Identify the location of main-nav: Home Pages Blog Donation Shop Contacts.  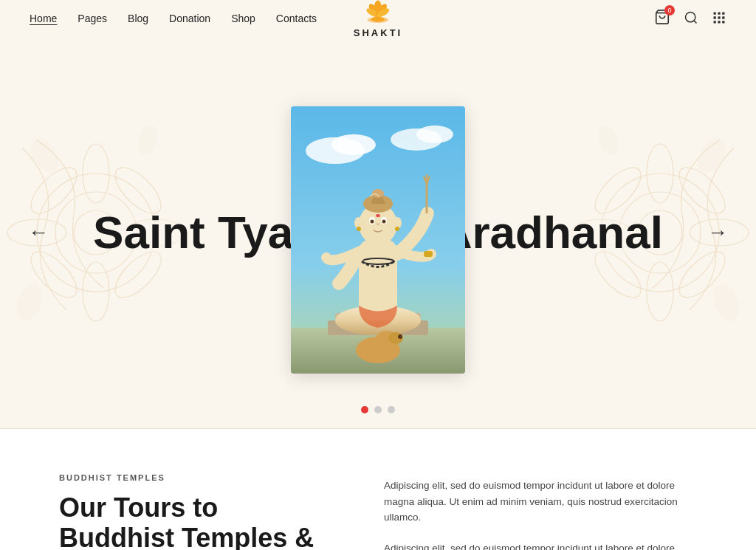
(173, 18).